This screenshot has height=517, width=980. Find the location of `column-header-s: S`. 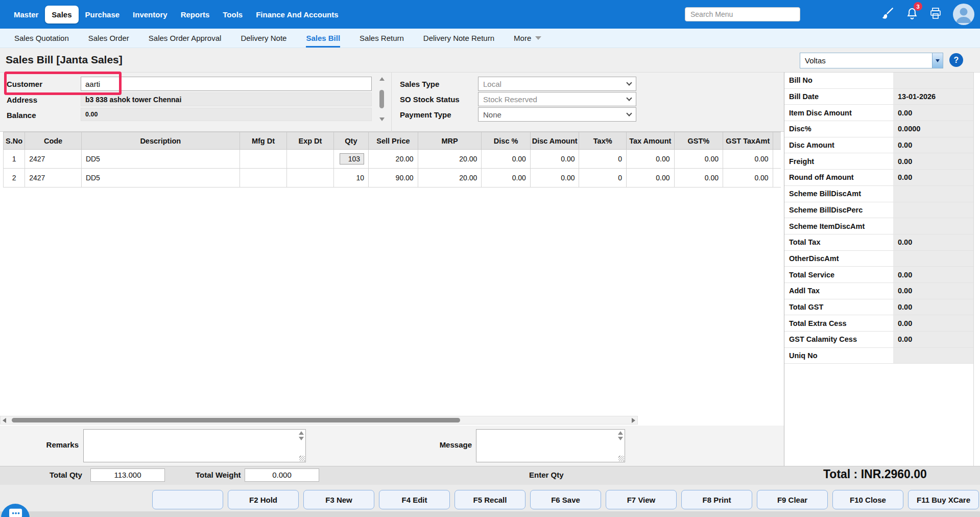

column-header-s: S is located at coordinates (777, 141).